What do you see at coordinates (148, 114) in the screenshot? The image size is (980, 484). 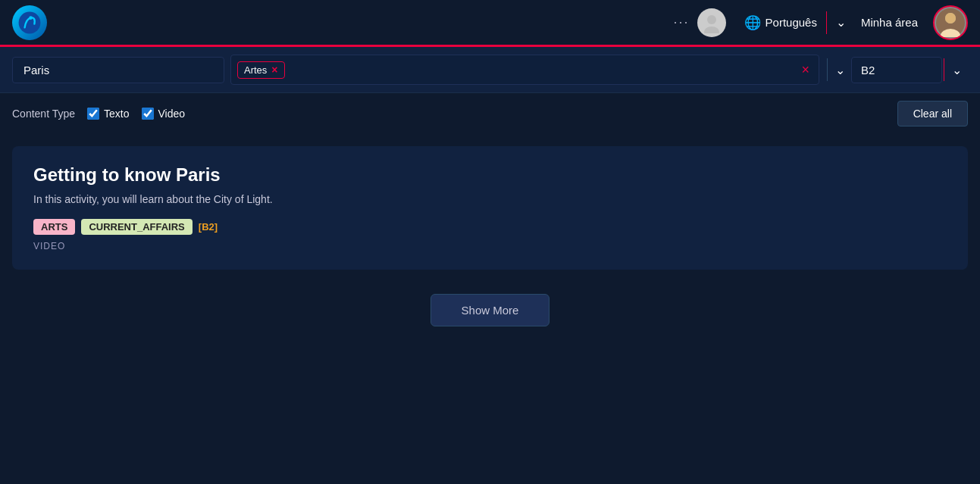 I see `video-checkbox` at bounding box center [148, 114].